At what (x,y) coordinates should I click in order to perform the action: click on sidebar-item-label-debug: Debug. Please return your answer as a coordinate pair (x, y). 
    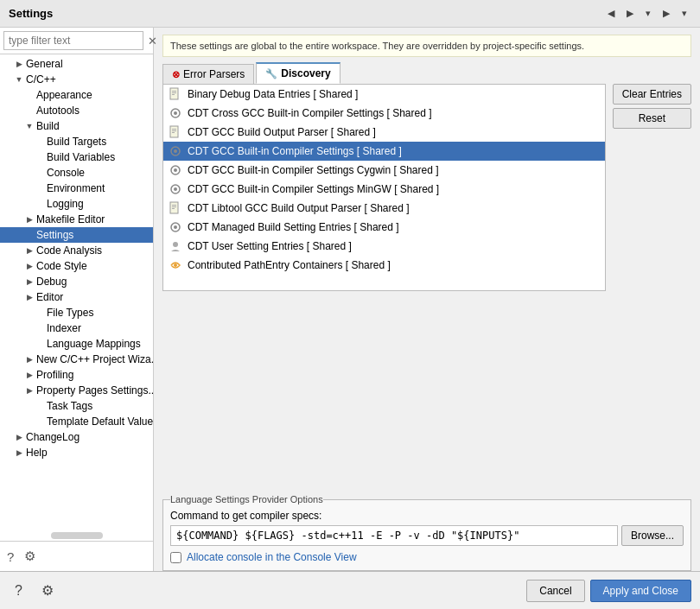
    Looking at the image, I should click on (52, 282).